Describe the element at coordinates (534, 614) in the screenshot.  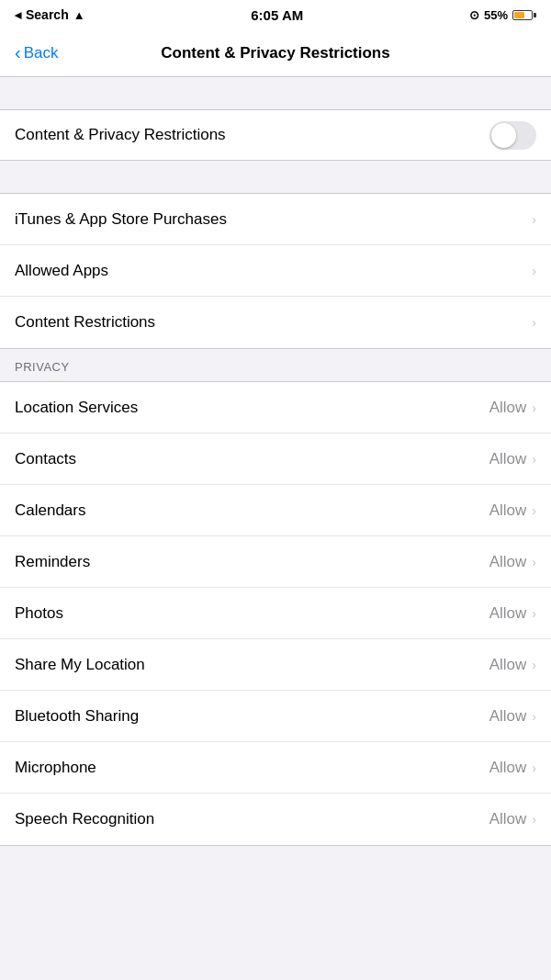
I see `photos-chevron-icon: ›` at that location.